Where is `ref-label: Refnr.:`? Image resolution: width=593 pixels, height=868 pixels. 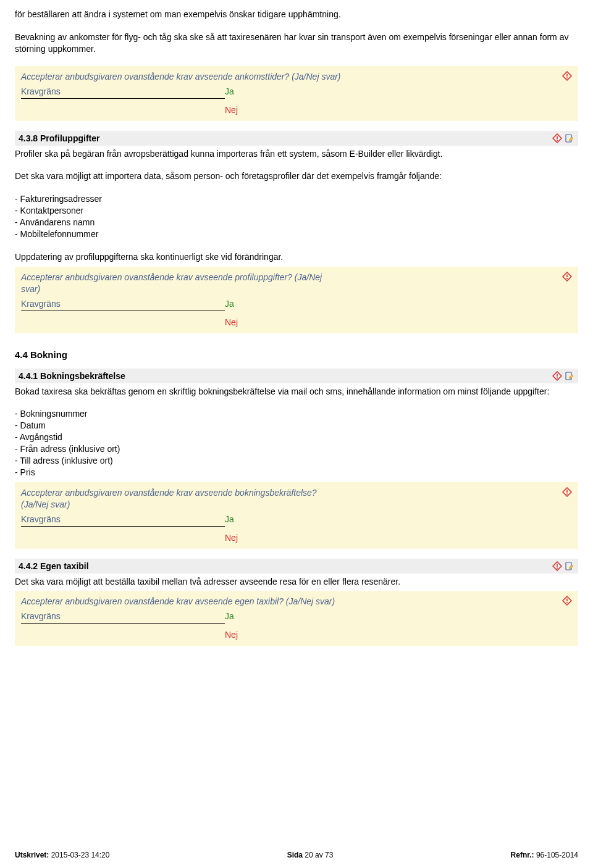
ref-label: Refnr.: is located at coordinates (523, 855).